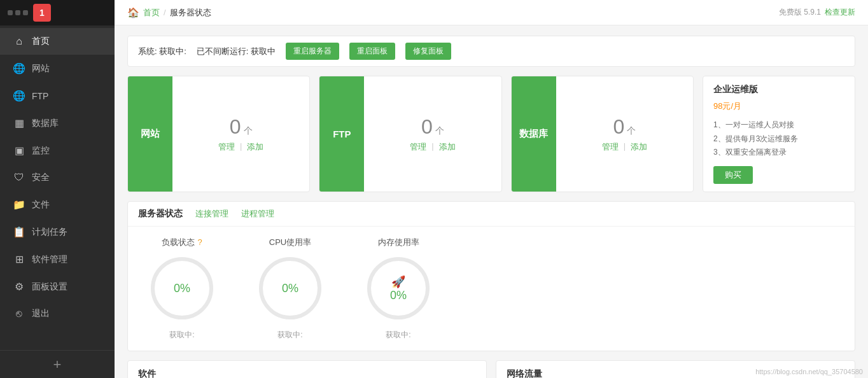  Describe the element at coordinates (19, 260) in the screenshot. I see `software-icon: ⊞` at that location.